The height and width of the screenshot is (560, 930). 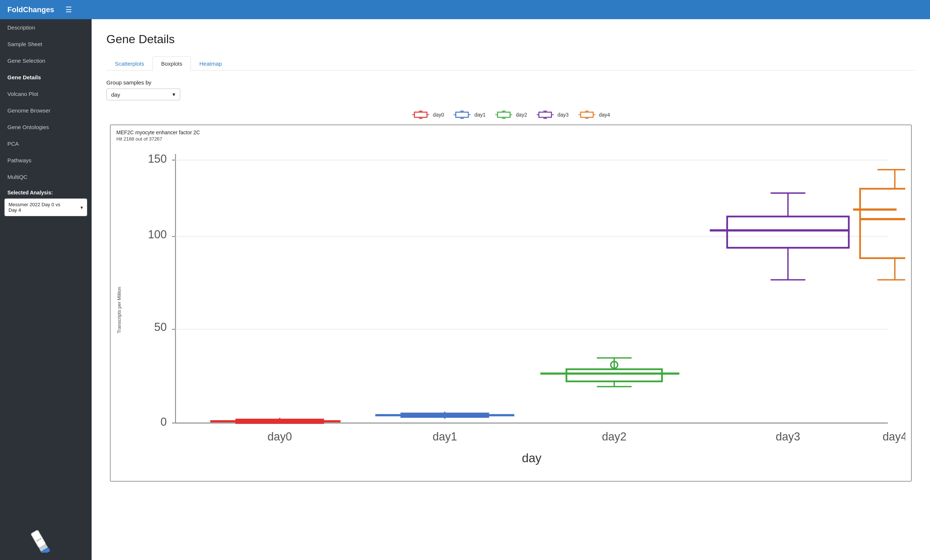 What do you see at coordinates (46, 61) in the screenshot?
I see `sidebar-item-gene-selection: Gene Selection` at bounding box center [46, 61].